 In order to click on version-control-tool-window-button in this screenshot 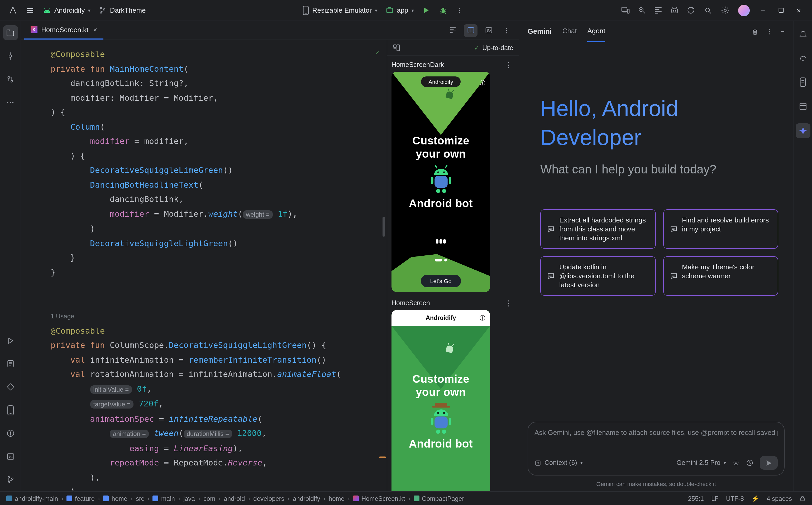, I will do `click(10, 480)`.